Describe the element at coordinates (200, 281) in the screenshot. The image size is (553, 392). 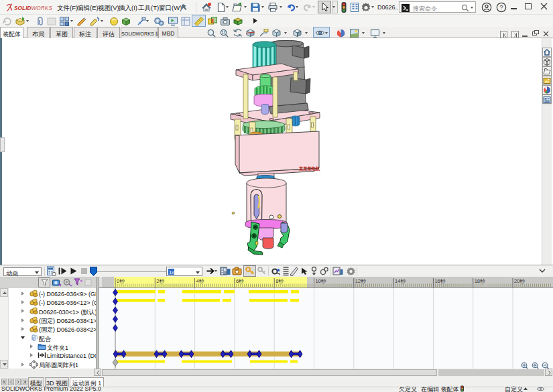
I see `svg-text: 4秒` at that location.